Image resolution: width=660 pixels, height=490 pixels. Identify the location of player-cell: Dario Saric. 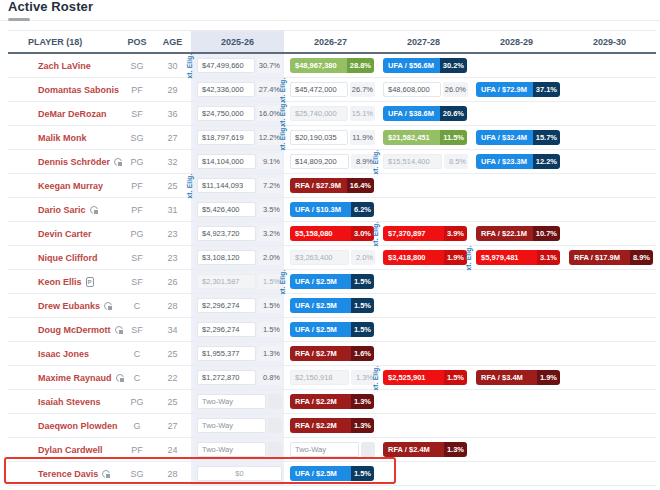
(64, 210).